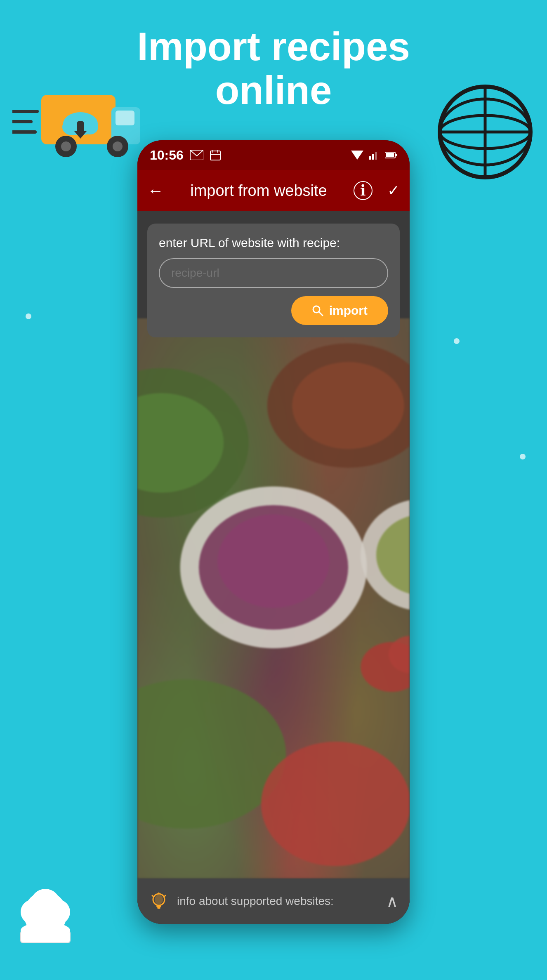 The width and height of the screenshot is (547, 980). Describe the element at coordinates (392, 901) in the screenshot. I see `chevron-up-icon: ∧` at that location.